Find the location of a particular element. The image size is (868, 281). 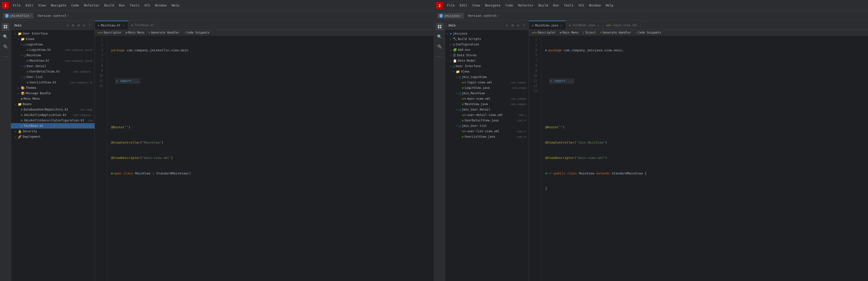

right-tree-item-loginview: ▾ □ jmix_LoginView is located at coordinates (487, 77).